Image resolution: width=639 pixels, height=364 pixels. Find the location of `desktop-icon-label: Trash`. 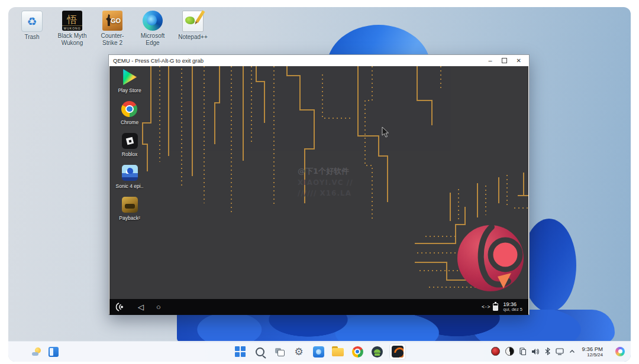

desktop-icon-label: Trash is located at coordinates (32, 37).